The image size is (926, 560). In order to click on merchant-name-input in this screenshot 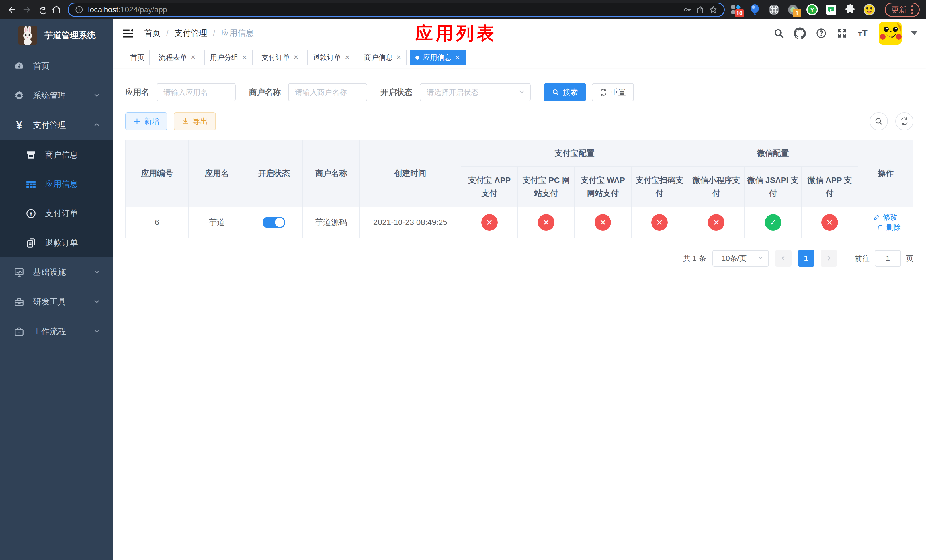, I will do `click(328, 92)`.